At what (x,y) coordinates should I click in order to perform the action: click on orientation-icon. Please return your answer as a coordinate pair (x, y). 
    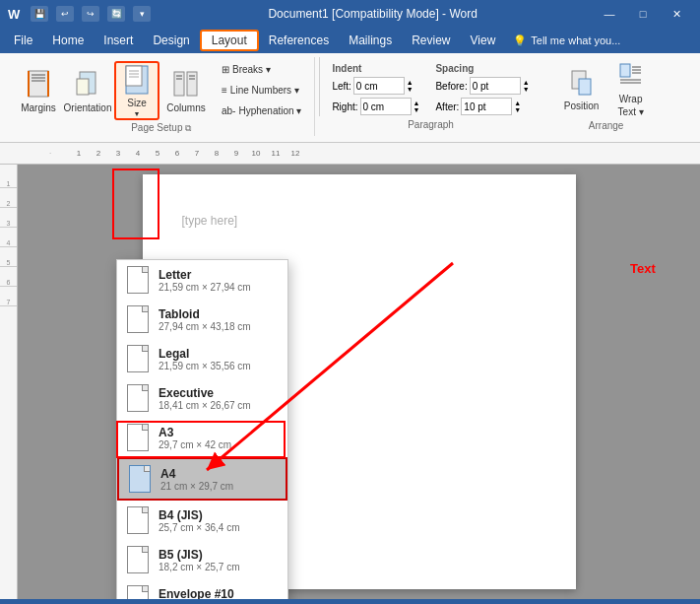
    Looking at the image, I should click on (88, 85).